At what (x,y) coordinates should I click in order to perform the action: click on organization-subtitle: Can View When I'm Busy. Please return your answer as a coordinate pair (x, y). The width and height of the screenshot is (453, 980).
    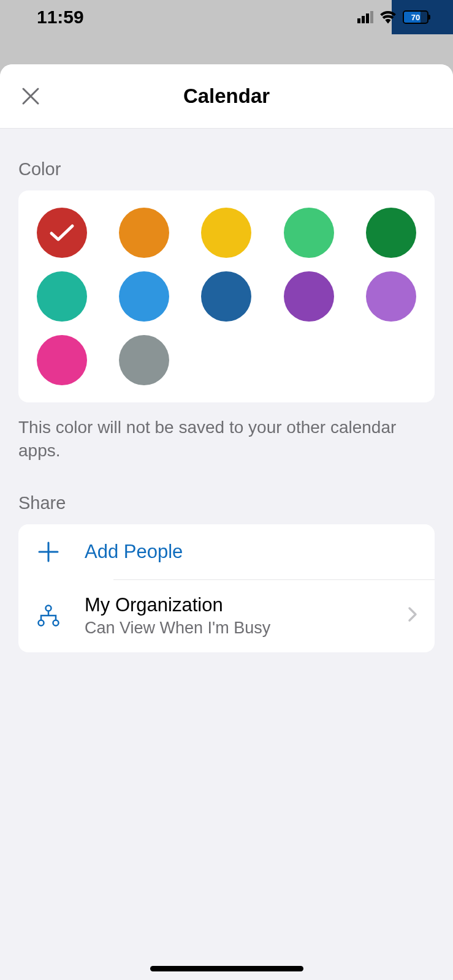
    Looking at the image, I should click on (246, 628).